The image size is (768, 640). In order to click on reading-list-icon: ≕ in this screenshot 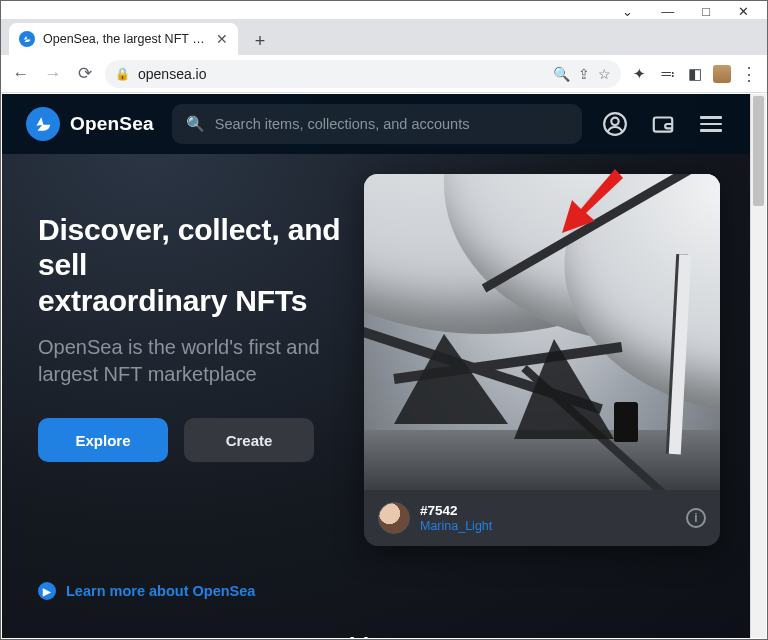, I will do `click(667, 74)`.